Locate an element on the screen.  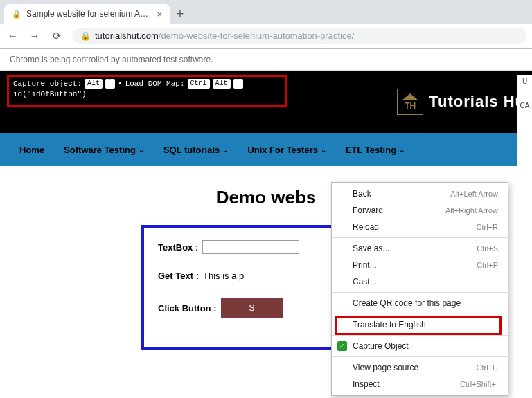
textbox-input is located at coordinates (251, 247).